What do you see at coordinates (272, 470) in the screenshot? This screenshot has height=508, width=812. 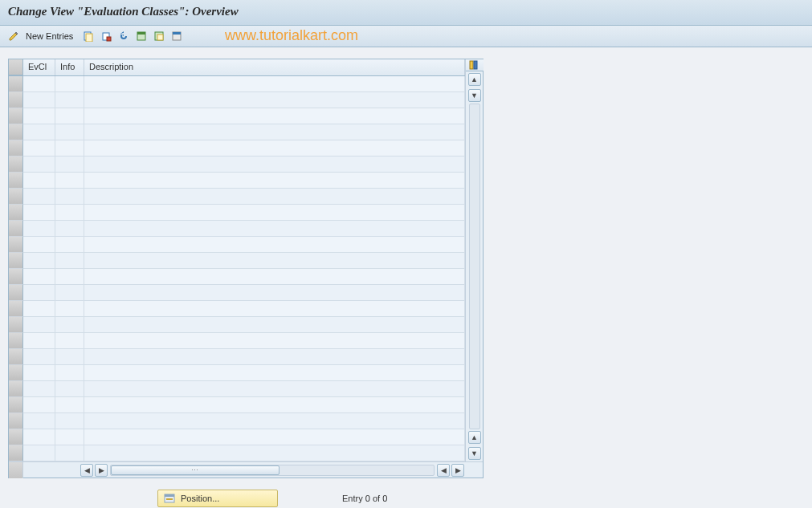 I see `horizontal-scroll-track` at bounding box center [272, 470].